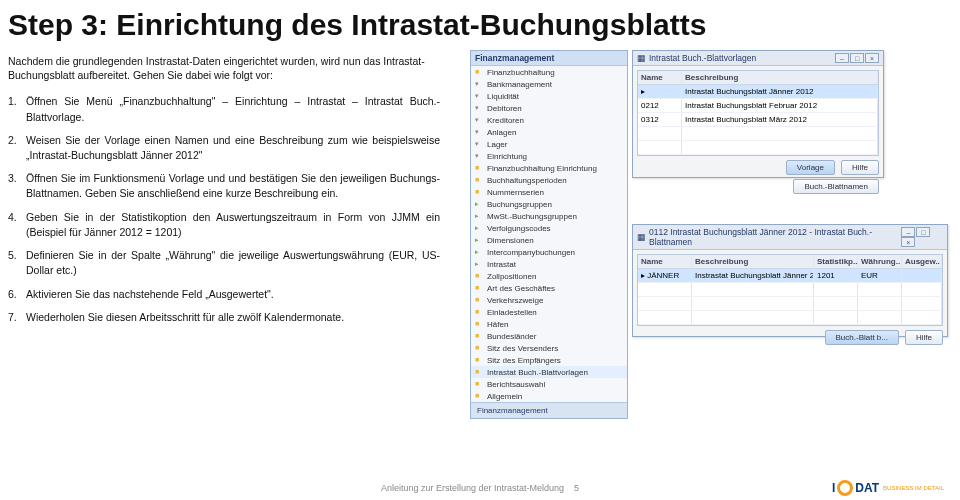  What do you see at coordinates (549, 288) in the screenshot?
I see `tree-item: Art des Geschäftes` at bounding box center [549, 288].